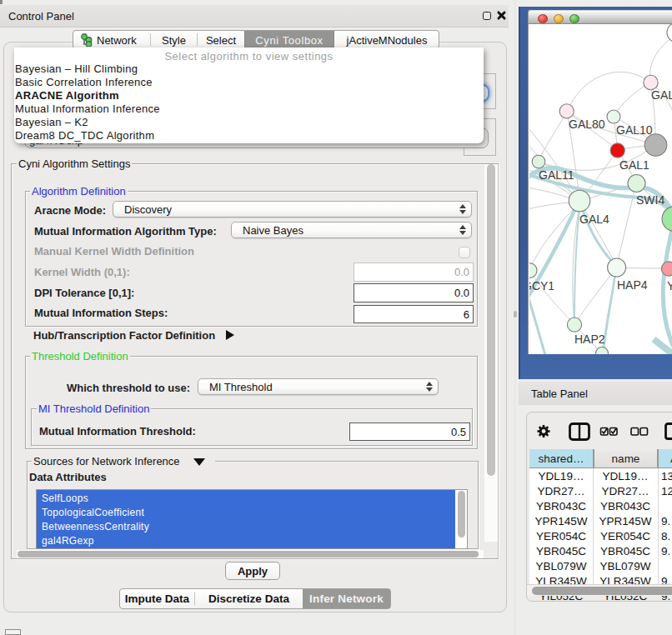 The width and height of the screenshot is (672, 635). I want to click on svg-text: GAL4, so click(594, 219).